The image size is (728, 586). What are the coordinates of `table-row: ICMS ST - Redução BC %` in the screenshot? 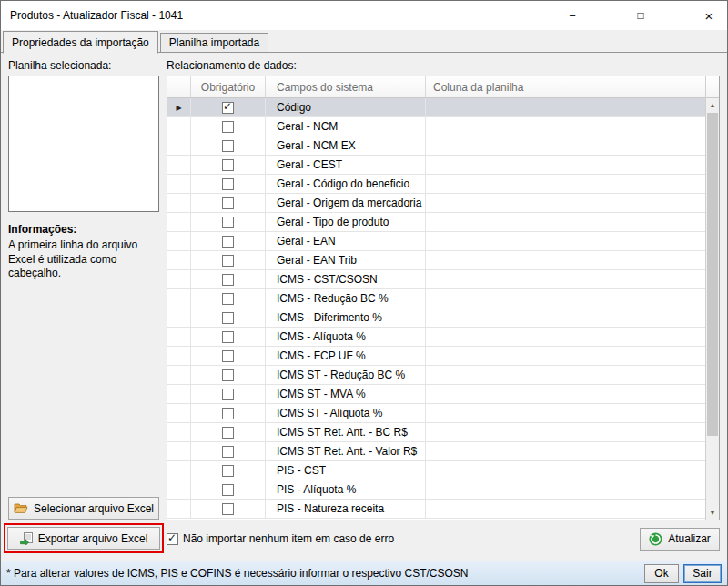 It's located at (437, 375).